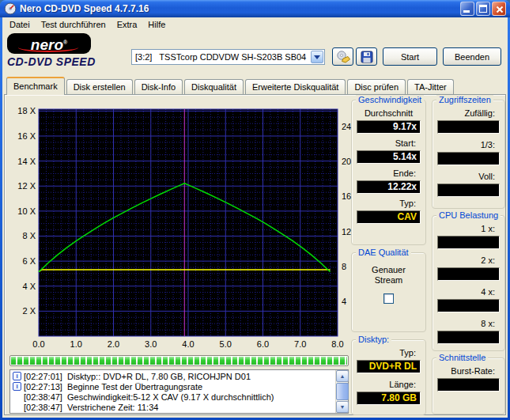 This screenshot has height=420, width=510. Describe the element at coordinates (389, 144) in the screenshot. I see `speed-row-label: Start:` at that location.